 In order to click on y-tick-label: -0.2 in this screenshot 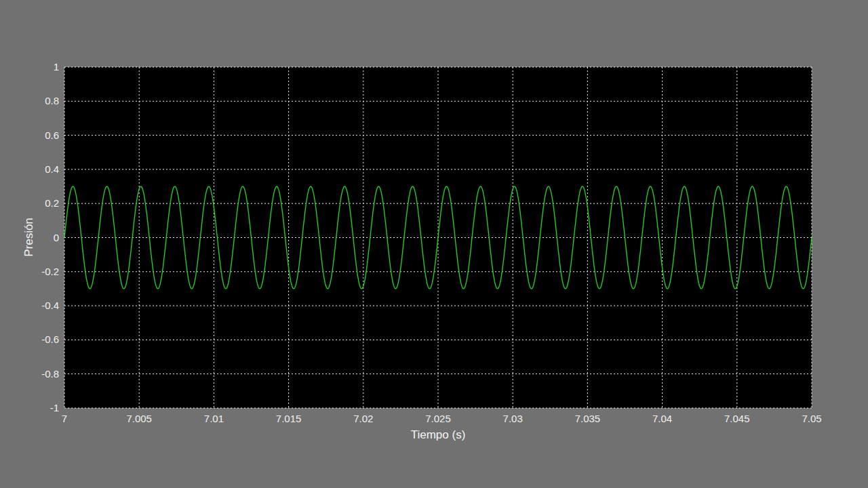, I will do `click(50, 271)`.